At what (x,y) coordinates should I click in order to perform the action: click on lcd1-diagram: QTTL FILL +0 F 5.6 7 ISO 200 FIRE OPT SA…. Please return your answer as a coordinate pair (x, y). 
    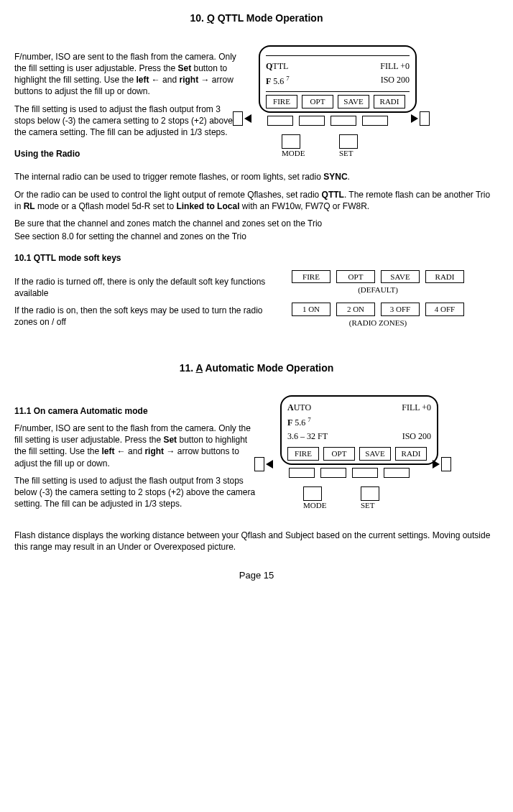
    Looking at the image, I should click on (331, 101).